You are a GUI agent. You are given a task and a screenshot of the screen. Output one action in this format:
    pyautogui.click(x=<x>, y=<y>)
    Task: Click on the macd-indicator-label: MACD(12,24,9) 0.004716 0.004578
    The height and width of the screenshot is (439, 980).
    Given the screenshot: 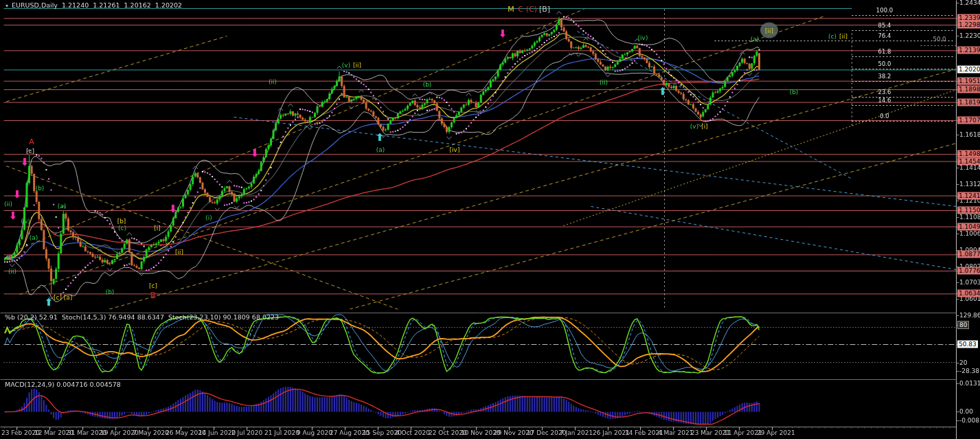 What is the action you would take?
    pyautogui.click(x=63, y=385)
    